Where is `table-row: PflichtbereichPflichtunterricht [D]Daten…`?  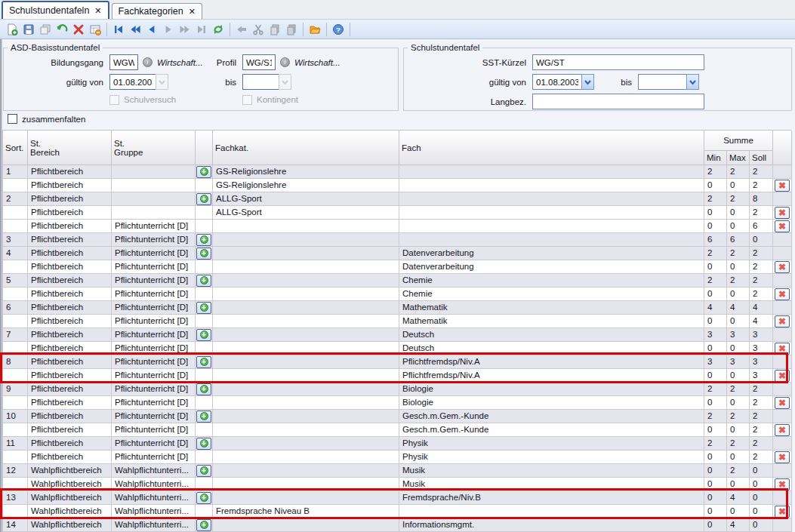
table-row: PflichtbereichPflichtunterricht [D]Daten… is located at coordinates (397, 267).